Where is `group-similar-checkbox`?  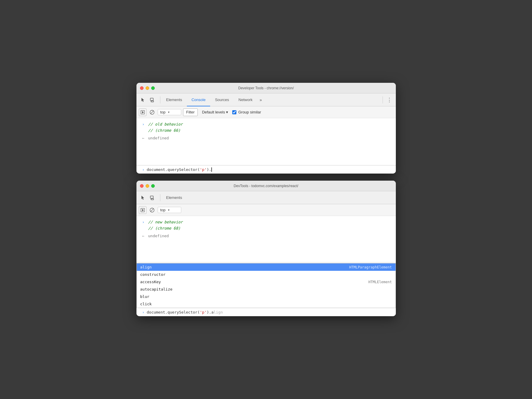 group-similar-checkbox is located at coordinates (234, 112).